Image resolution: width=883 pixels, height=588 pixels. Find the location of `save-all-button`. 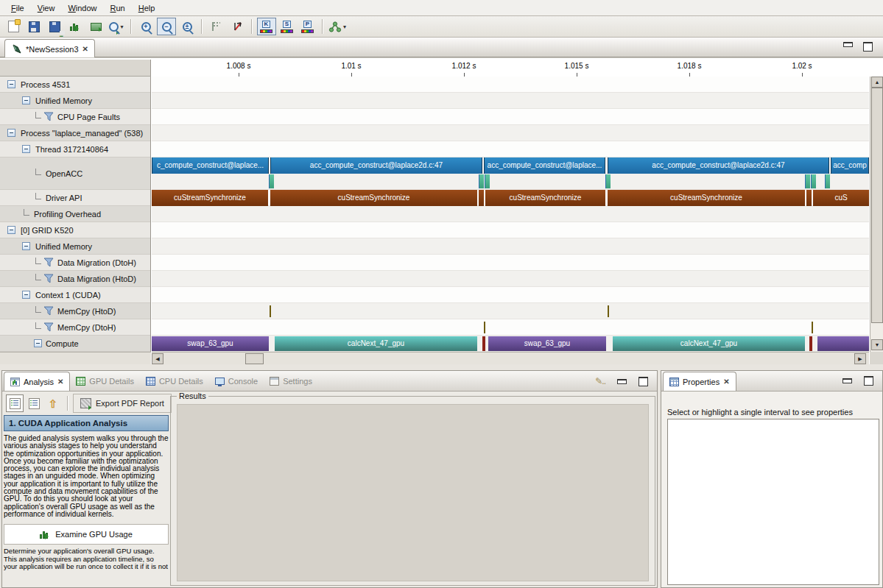

save-all-button is located at coordinates (54, 26).